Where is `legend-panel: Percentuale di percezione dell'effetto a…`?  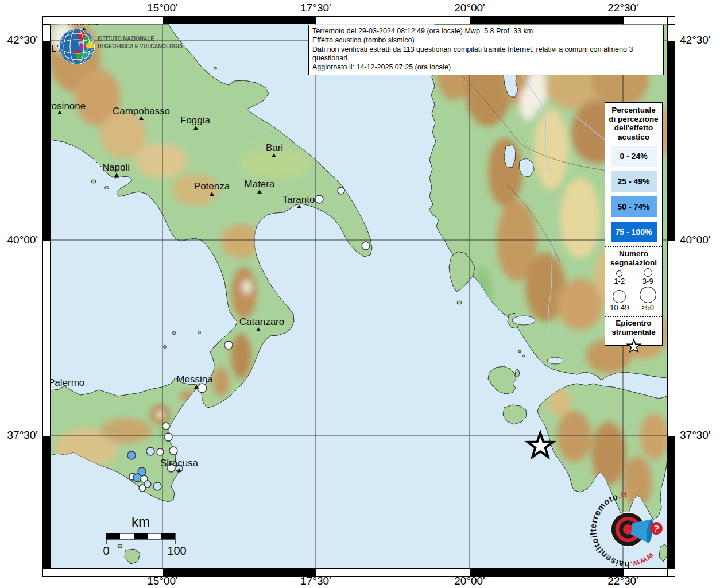 legend-panel: Percentuale di percezione dell'effetto a… is located at coordinates (634, 224).